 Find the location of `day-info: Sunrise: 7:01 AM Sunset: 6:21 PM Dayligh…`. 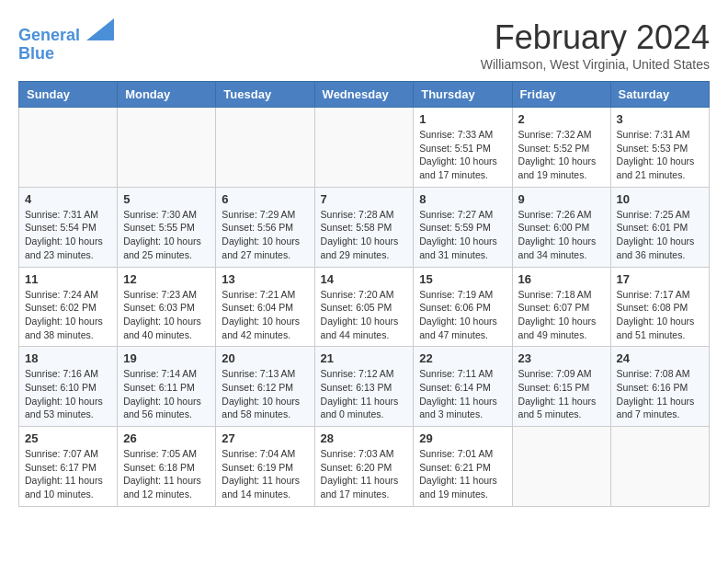

day-info: Sunrise: 7:01 AM Sunset: 6:21 PM Dayligh… is located at coordinates (462, 475).